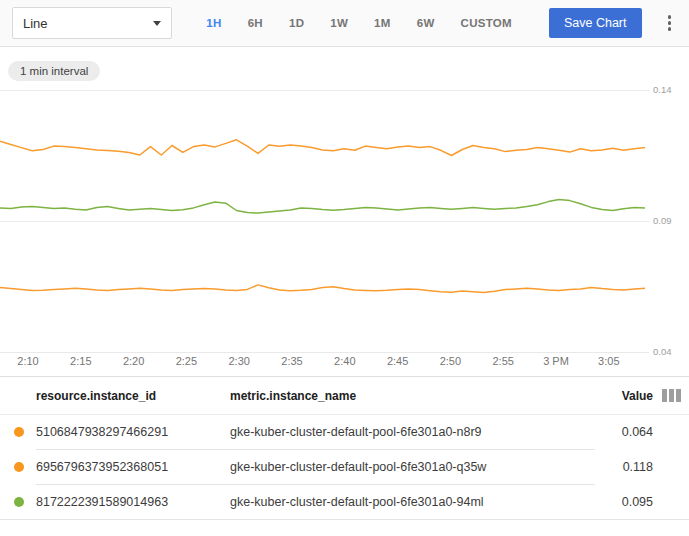 This screenshot has height=536, width=689. Describe the element at coordinates (662, 220) in the screenshot. I see `y-axis-tick-label: 0.09` at that location.